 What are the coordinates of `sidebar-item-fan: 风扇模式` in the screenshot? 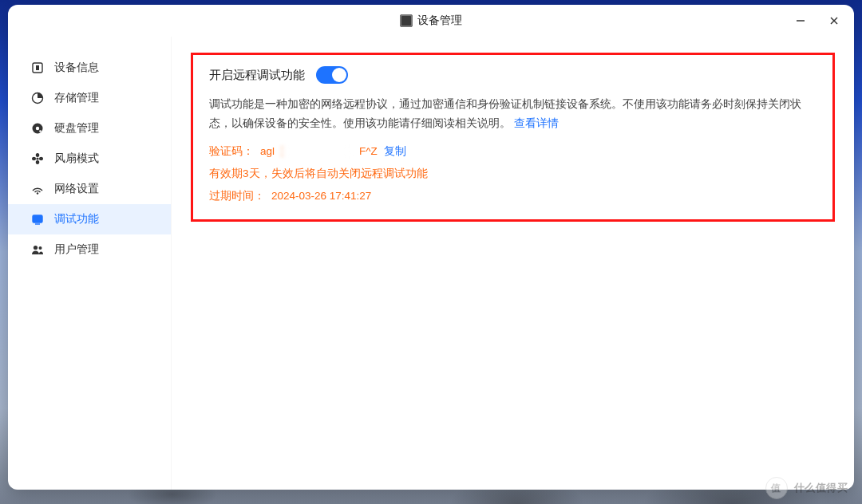 It's located at (89, 159).